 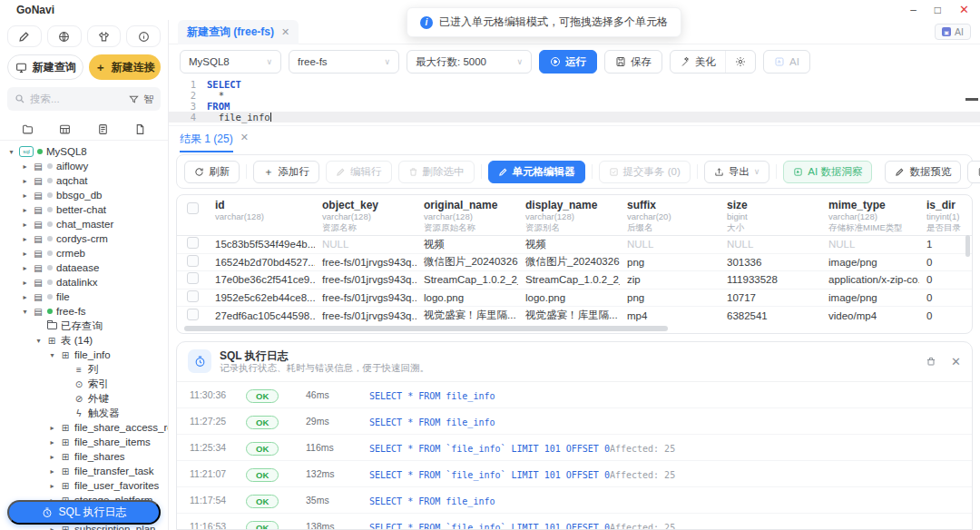 What do you see at coordinates (574, 299) in the screenshot?
I see `table-row: 1952e5c62eb44ce8...free-fs/01jrvgs943q..…` at bounding box center [574, 299].